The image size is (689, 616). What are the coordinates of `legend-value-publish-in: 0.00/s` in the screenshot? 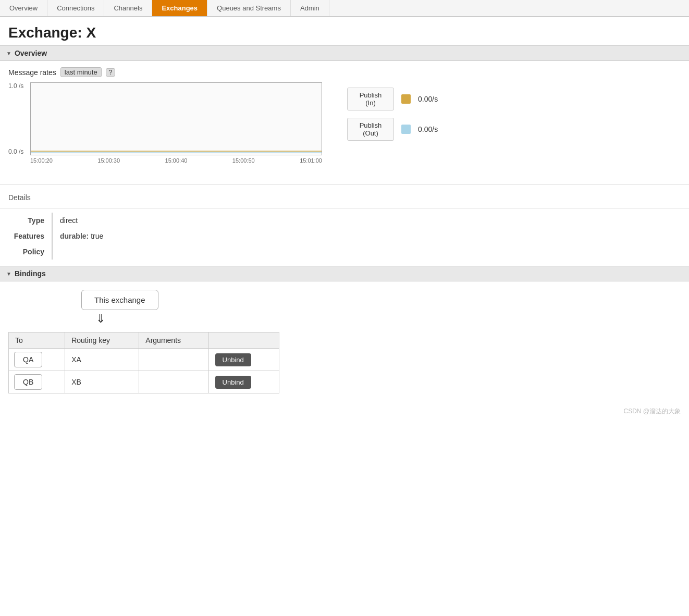 It's located at (428, 99).